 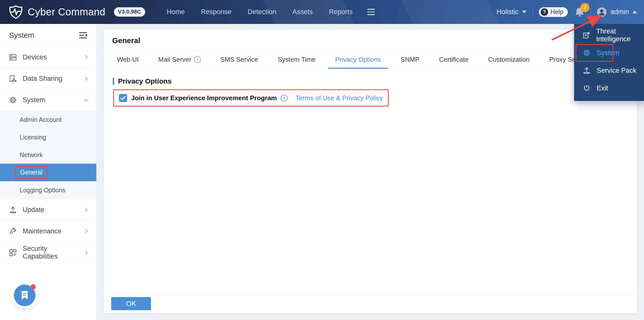 I want to click on top-navbar: Cyber Command V3.0.98C Home Response Det…, so click(x=322, y=12).